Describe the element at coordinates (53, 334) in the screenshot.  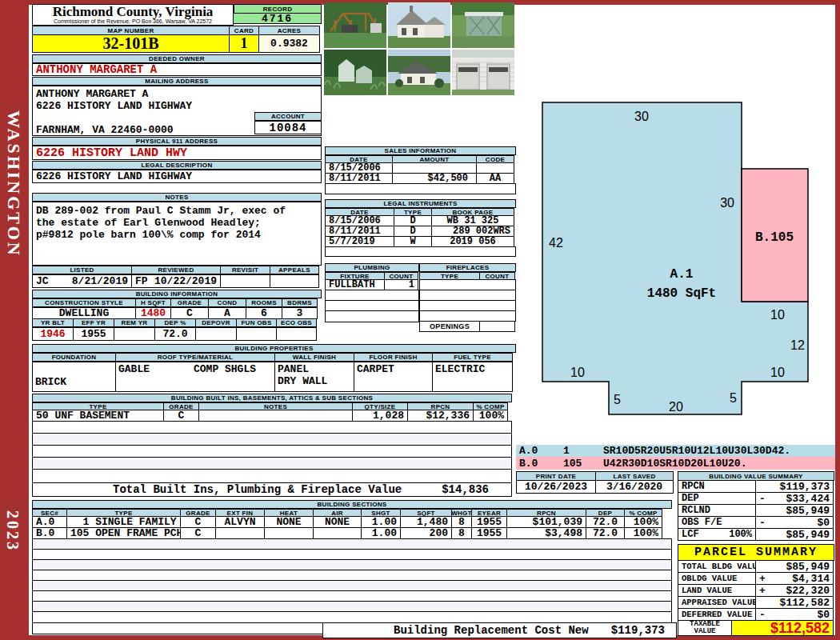
I see `yrblt-value: 1946` at that location.